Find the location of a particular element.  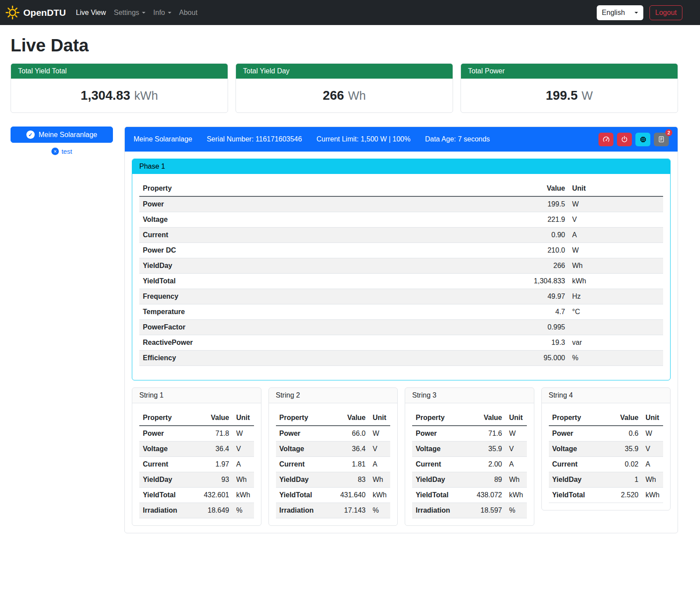

inverter-limit: Current Limit: 1,500 W | 100% is located at coordinates (363, 139).